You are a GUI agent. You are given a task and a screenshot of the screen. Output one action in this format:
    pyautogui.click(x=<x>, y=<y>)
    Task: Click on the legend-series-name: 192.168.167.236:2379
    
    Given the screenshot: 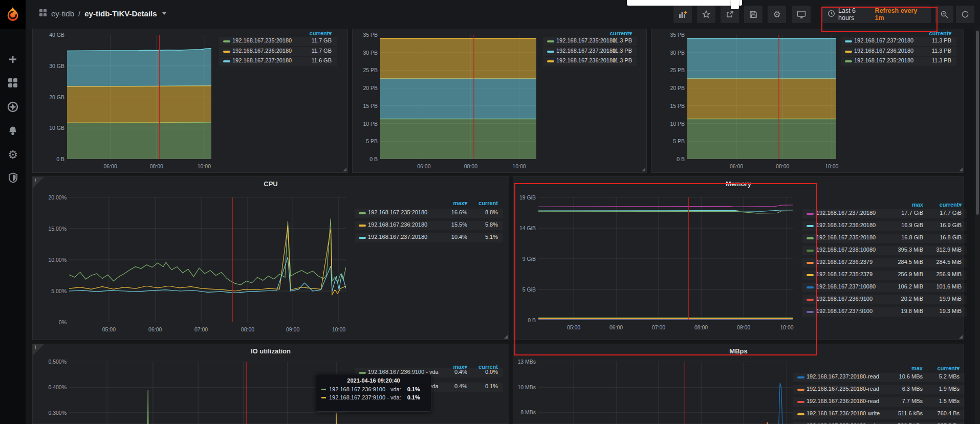 What is the action you would take?
    pyautogui.click(x=844, y=262)
    